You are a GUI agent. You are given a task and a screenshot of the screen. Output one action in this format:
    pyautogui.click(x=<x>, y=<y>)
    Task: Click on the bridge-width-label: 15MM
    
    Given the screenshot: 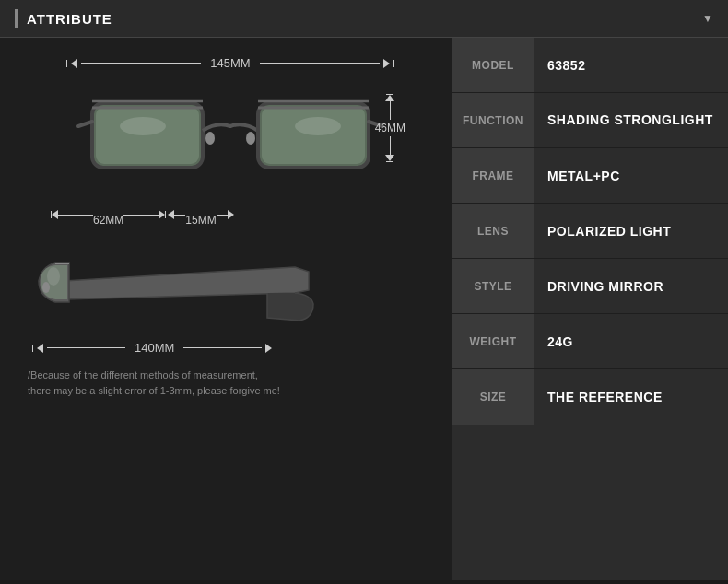 What is the action you would take?
    pyautogui.click(x=201, y=220)
    